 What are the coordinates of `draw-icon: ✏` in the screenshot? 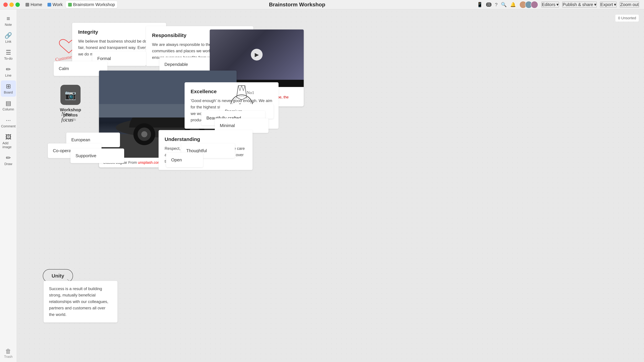 It's located at (8, 158).